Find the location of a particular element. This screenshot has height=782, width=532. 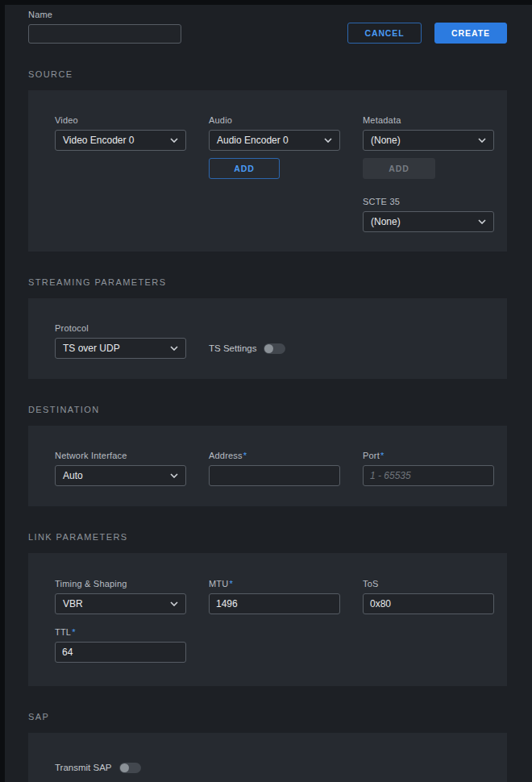

audio-select: Audio Encoder 0 is located at coordinates (274, 140).